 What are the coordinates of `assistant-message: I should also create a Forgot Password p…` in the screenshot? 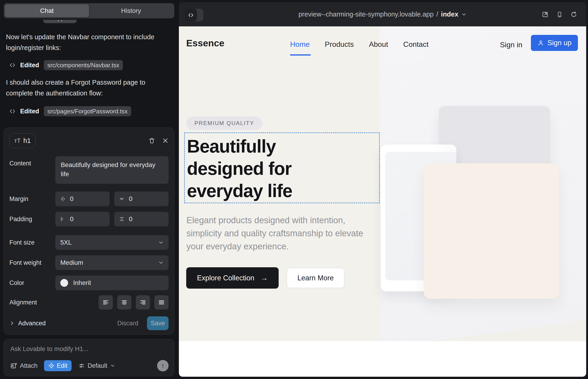 It's located at (87, 88).